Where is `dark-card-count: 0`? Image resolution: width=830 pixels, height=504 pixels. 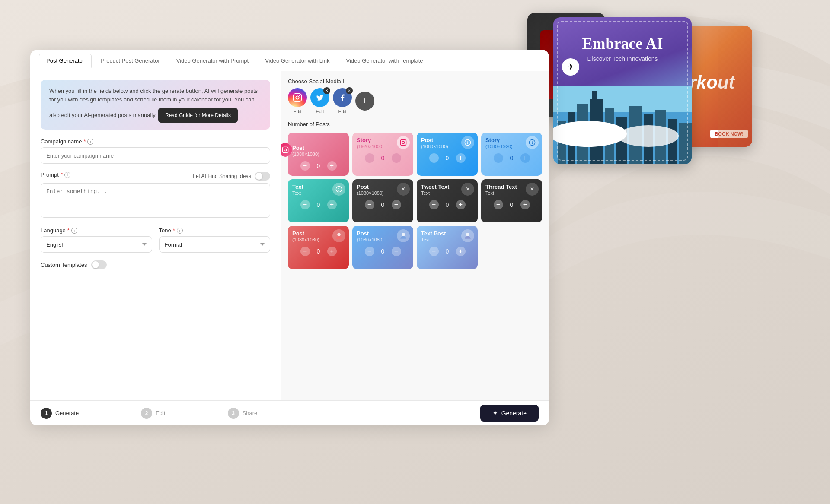
dark-card-count: 0 is located at coordinates (383, 205).